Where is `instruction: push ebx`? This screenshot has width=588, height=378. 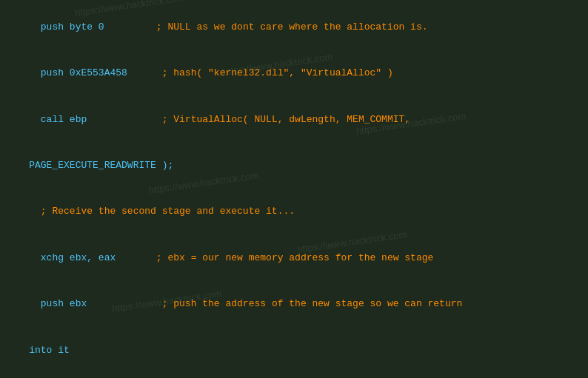
instruction: push ebx is located at coordinates (58, 303).